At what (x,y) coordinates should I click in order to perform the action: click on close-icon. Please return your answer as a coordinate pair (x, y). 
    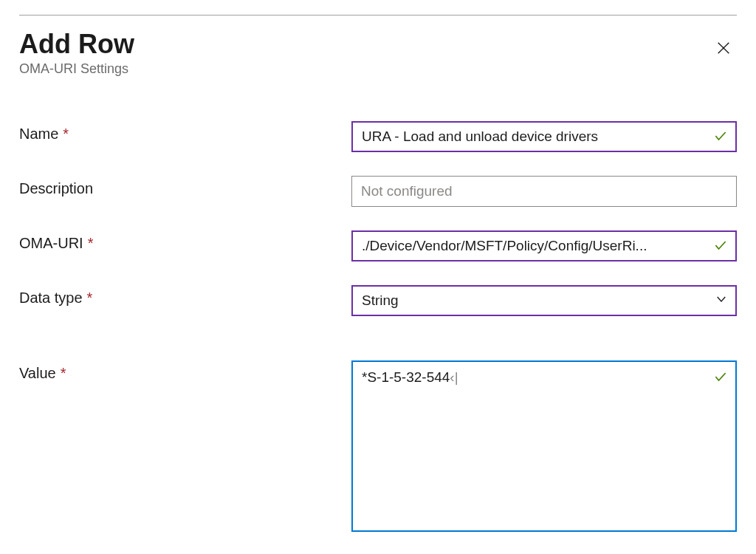
    Looking at the image, I should click on (724, 49).